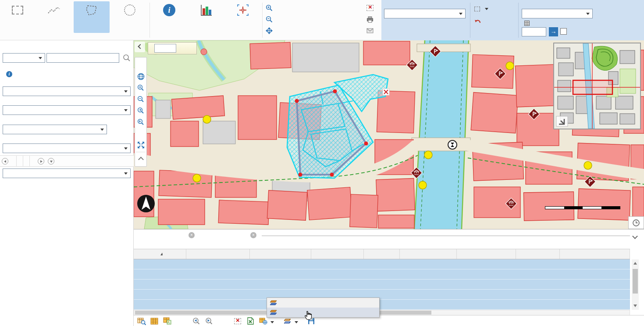 The image size is (644, 326). I want to click on auswahl-dropdown, so click(67, 173).